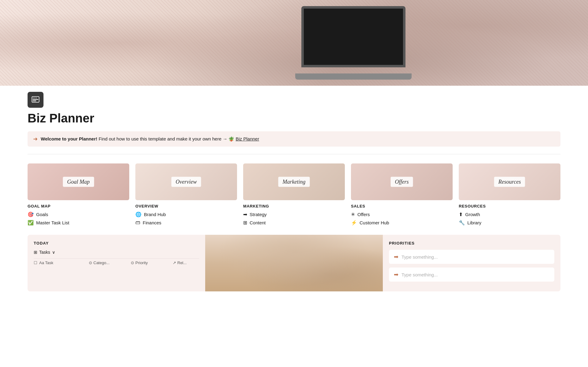 The image size is (588, 367). What do you see at coordinates (472, 266) in the screenshot?
I see `priority-items-container: ➡Type something...➡Type something...` at bounding box center [472, 266].